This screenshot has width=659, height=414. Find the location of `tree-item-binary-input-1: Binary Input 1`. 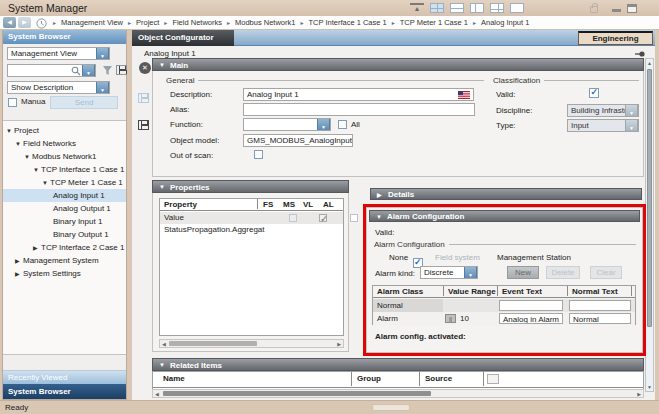

tree-item-binary-input-1: Binary Input 1 is located at coordinates (64, 222).